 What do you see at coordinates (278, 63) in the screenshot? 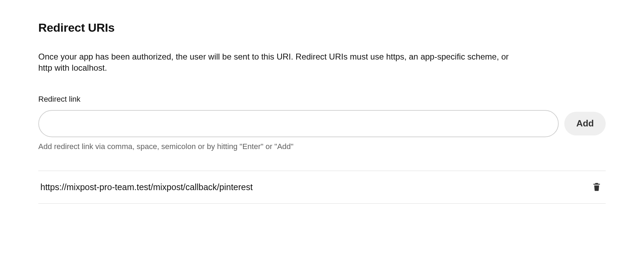
I see `section-description: Once your app has been authorized, the u…` at bounding box center [278, 63].